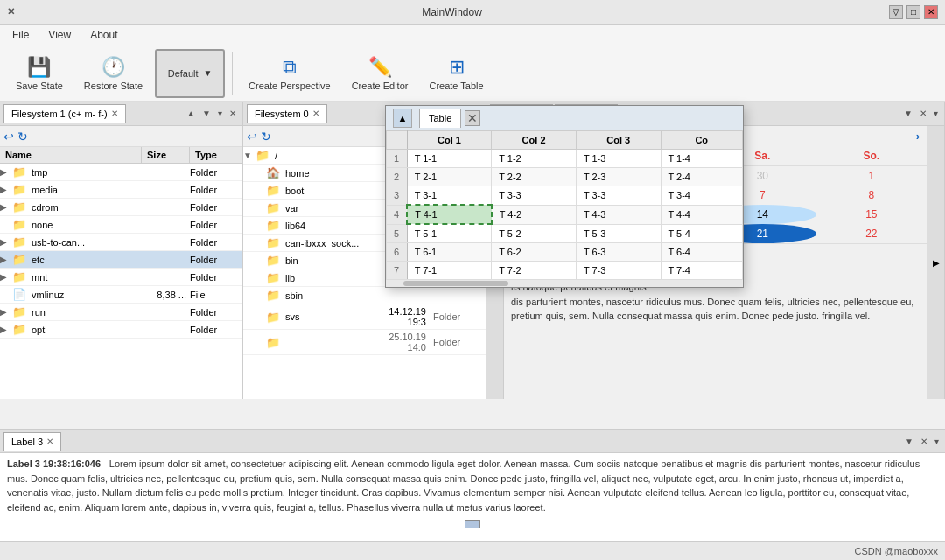  Describe the element at coordinates (121, 330) in the screenshot. I see `list-item: ▶📁optFolder` at that location.